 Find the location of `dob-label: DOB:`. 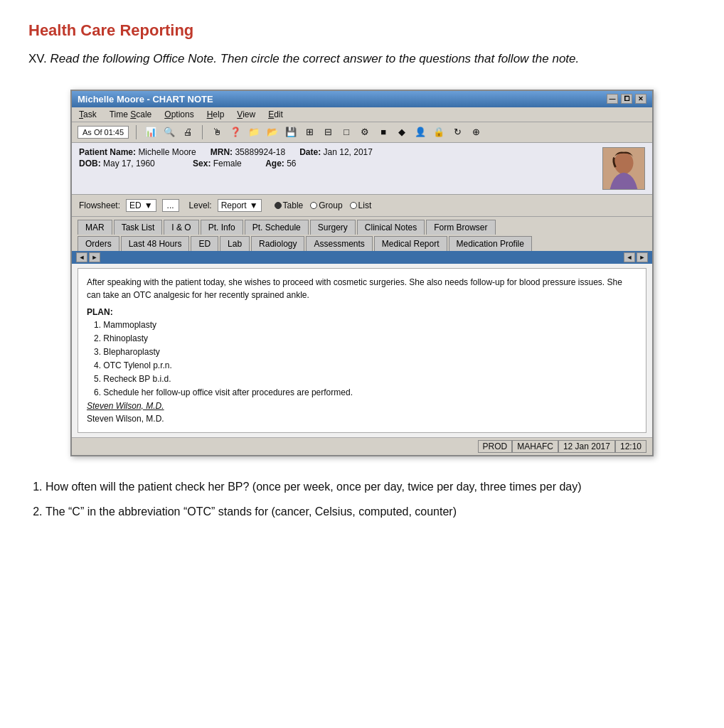

dob-label: DOB: is located at coordinates (90, 164).